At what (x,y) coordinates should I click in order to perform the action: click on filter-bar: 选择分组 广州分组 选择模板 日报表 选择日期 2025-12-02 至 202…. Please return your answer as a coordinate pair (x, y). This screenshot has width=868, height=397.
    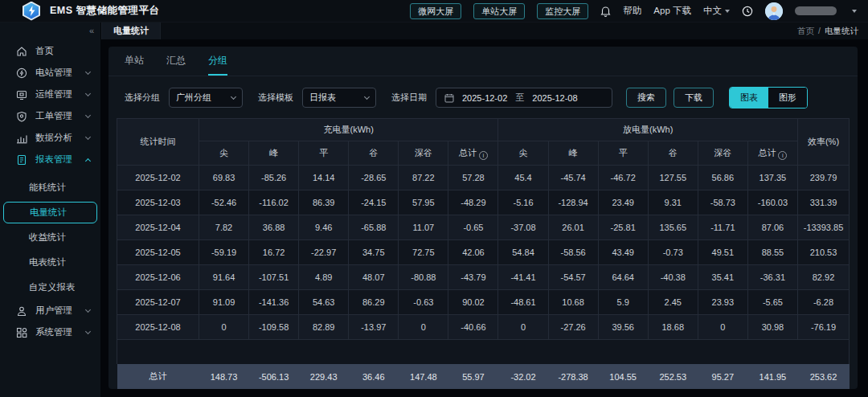
    Looking at the image, I should click on (491, 98).